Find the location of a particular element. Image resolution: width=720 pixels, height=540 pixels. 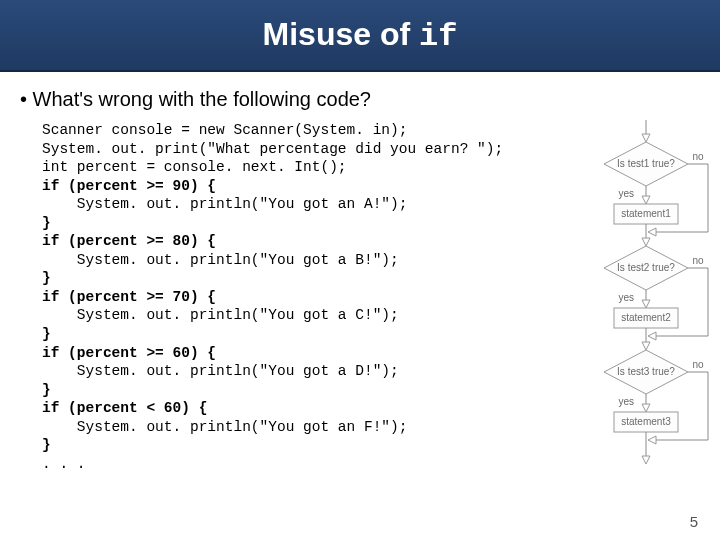

title-bar: Misuse of if is located at coordinates (360, 36).